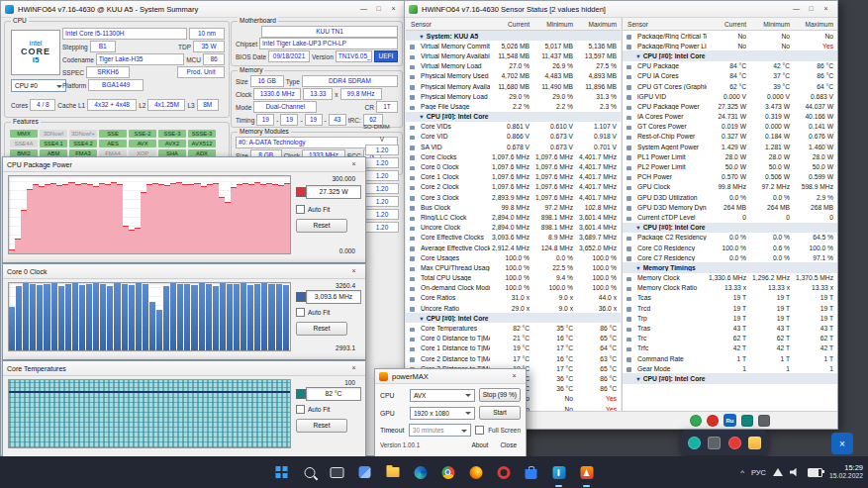  Describe the element at coordinates (515, 376) in the screenshot. I see `powermax-close-icon: ×` at that location.